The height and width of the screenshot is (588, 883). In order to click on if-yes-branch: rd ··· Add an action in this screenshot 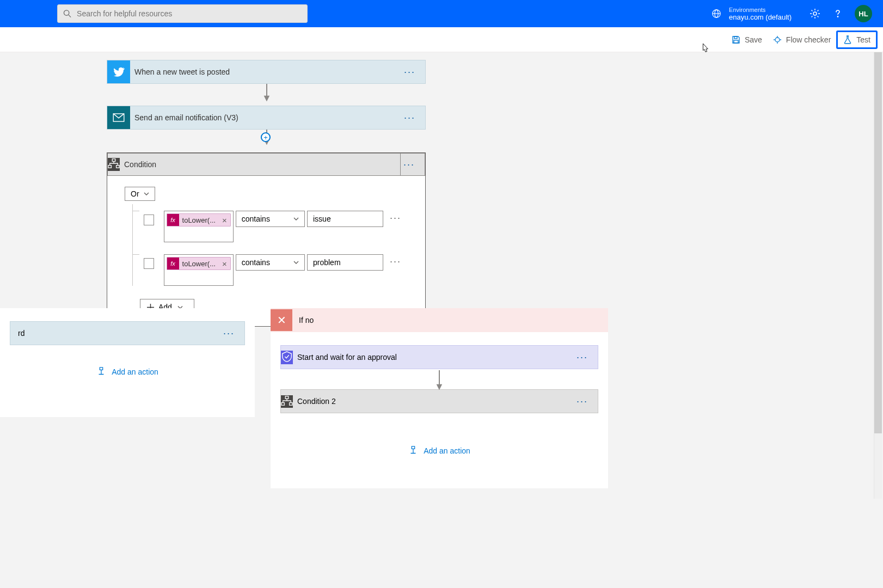, I will do `click(127, 363)`.